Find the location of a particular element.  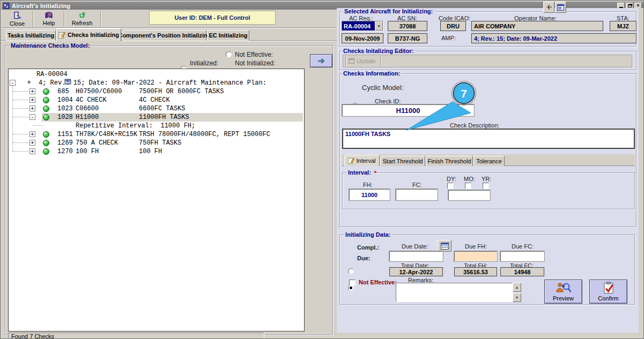

refresh-button: ↻ Refresh is located at coordinates (82, 19).